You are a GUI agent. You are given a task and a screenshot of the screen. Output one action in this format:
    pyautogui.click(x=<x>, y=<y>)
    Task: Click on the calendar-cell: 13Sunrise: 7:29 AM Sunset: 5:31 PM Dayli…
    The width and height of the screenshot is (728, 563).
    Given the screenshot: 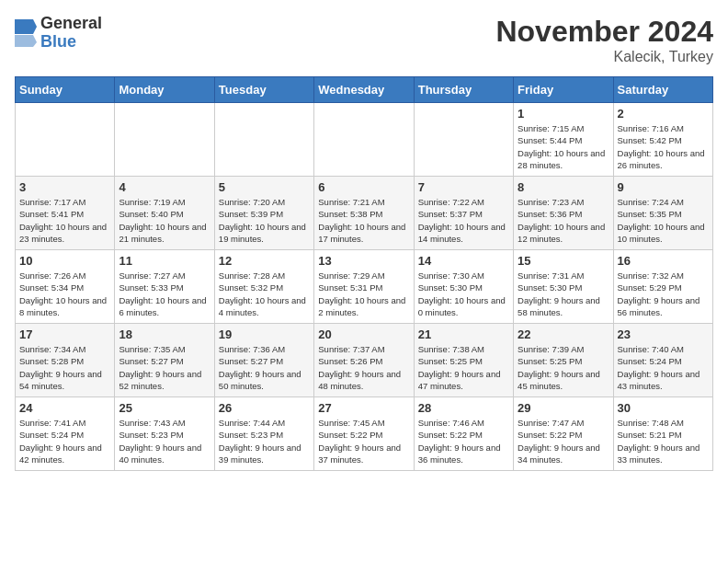 What is the action you would take?
    pyautogui.click(x=364, y=287)
    